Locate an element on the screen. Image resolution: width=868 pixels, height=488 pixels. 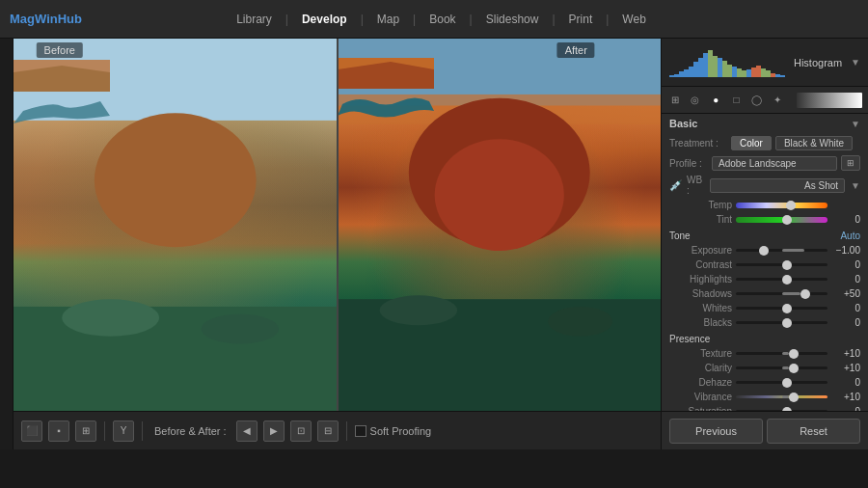
dehaze-track is located at coordinates (781, 382).